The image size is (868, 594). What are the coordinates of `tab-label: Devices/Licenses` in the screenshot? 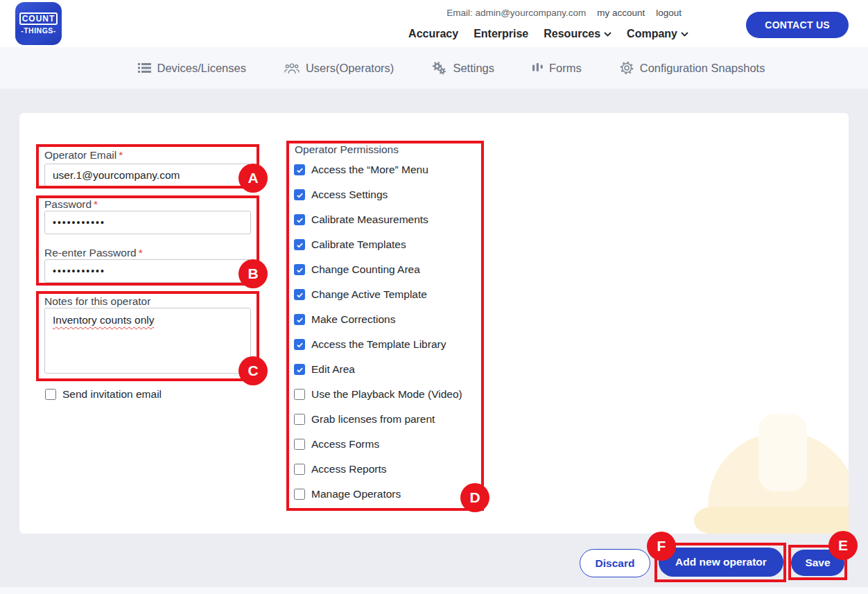 It's located at (202, 68).